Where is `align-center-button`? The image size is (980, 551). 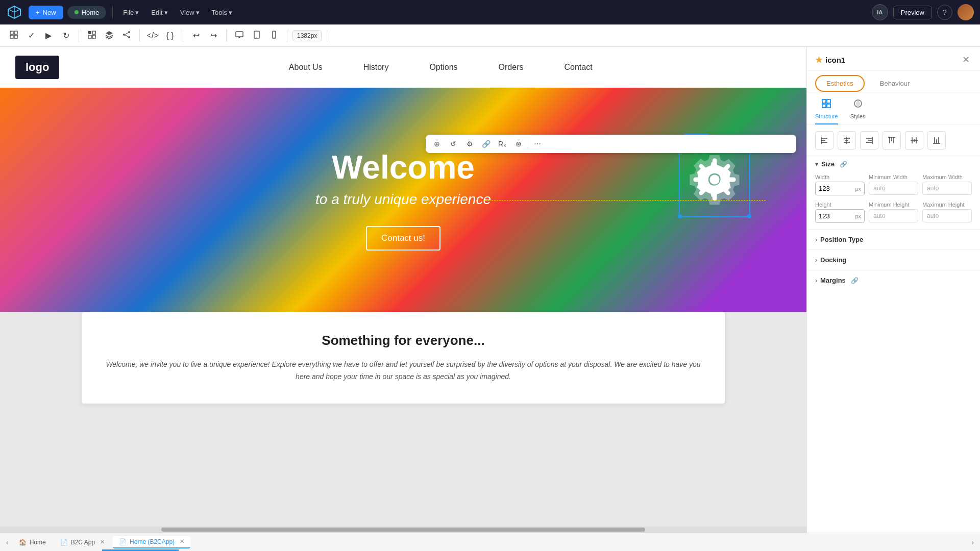
align-center-button is located at coordinates (847, 140).